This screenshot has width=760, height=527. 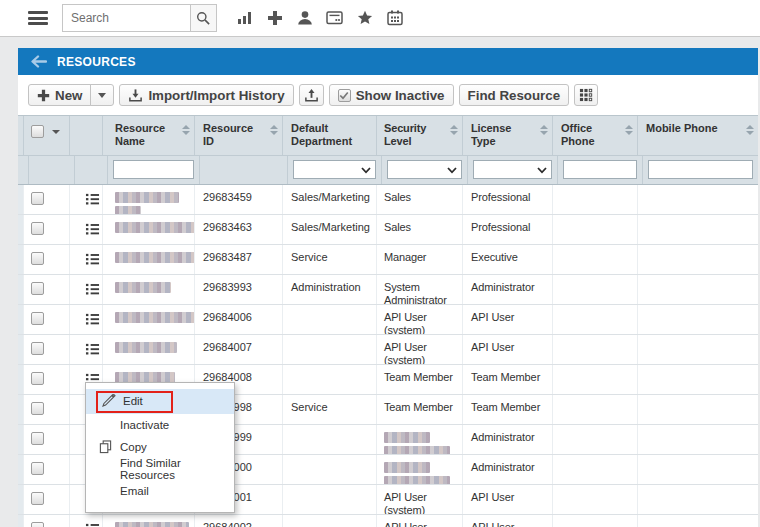 What do you see at coordinates (334, 170) in the screenshot?
I see `filter-select-dept` at bounding box center [334, 170].